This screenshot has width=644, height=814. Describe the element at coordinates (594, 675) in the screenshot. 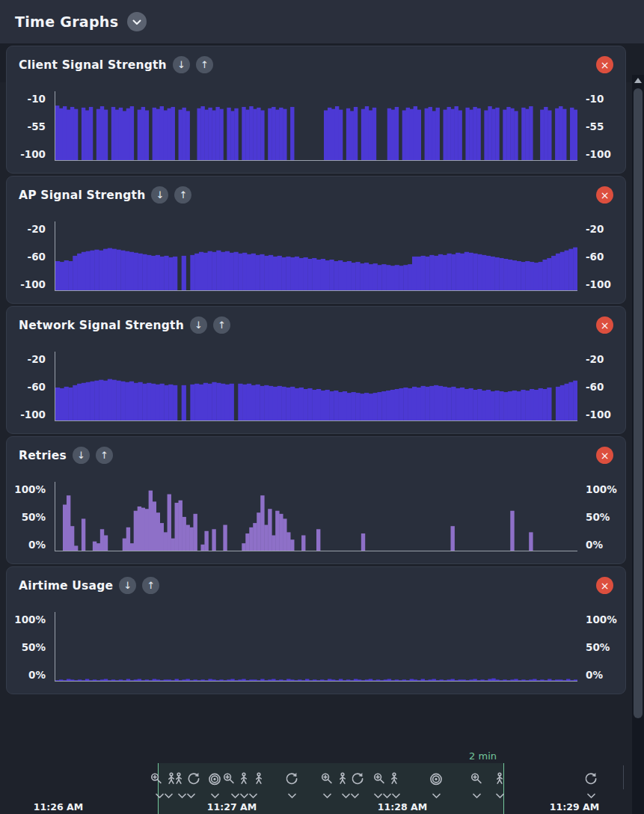

I see `y-axis-label-right: 0%` at that location.